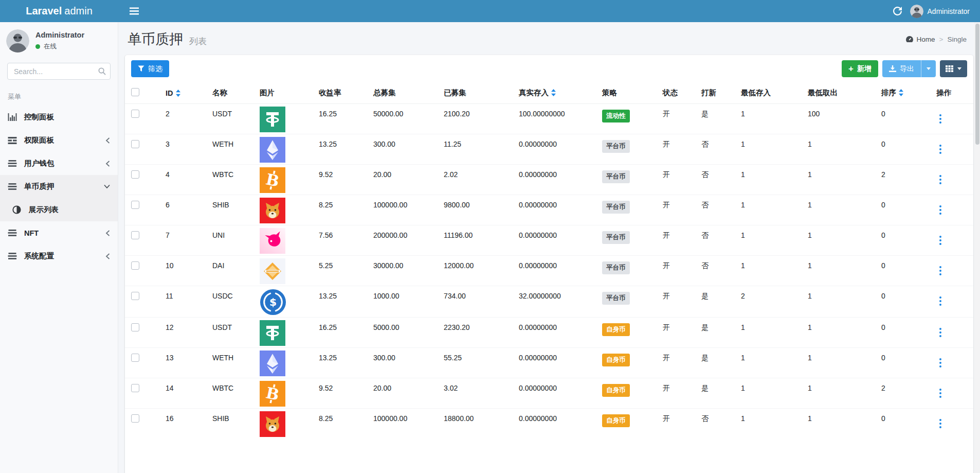 This screenshot has width=980, height=473. Describe the element at coordinates (50, 46) in the screenshot. I see `online-status-label: 在线` at that location.